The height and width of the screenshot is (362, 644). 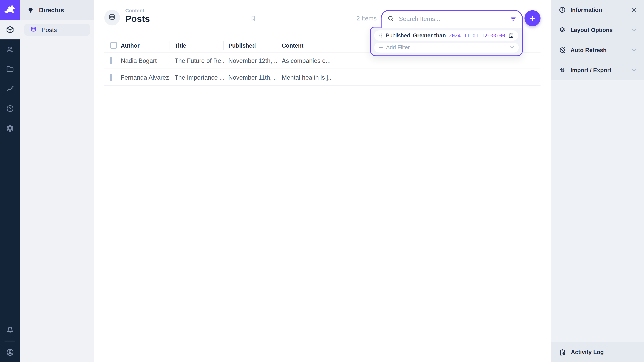 I want to click on search-bar, so click(x=452, y=19).